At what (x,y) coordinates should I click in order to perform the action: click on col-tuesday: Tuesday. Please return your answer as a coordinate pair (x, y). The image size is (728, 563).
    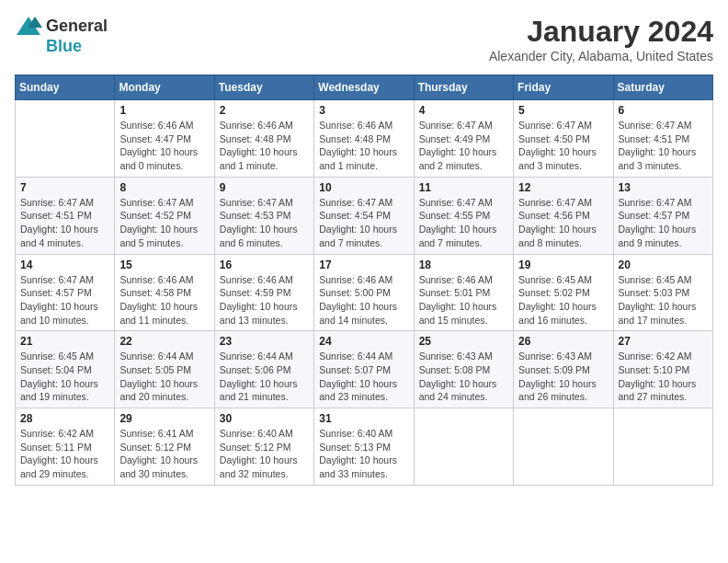
    Looking at the image, I should click on (264, 88).